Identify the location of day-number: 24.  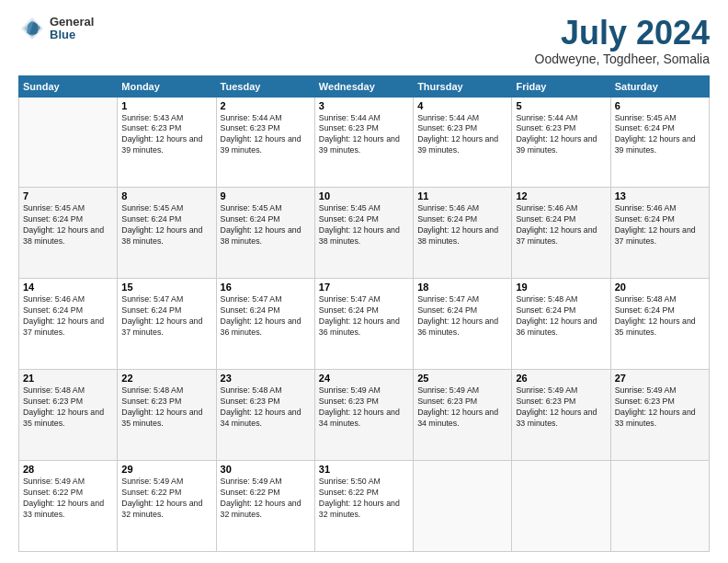
(364, 378).